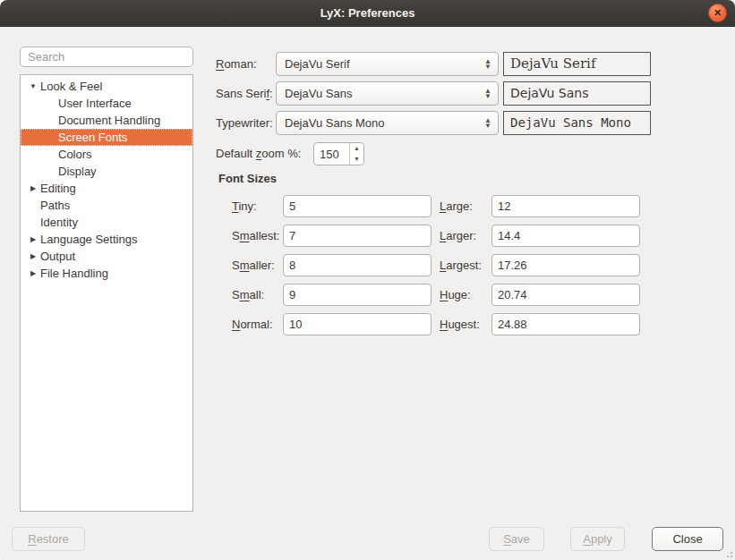 This screenshot has height=560, width=735. Describe the element at coordinates (107, 172) in the screenshot. I see `sidebar-item-display: Display` at that location.